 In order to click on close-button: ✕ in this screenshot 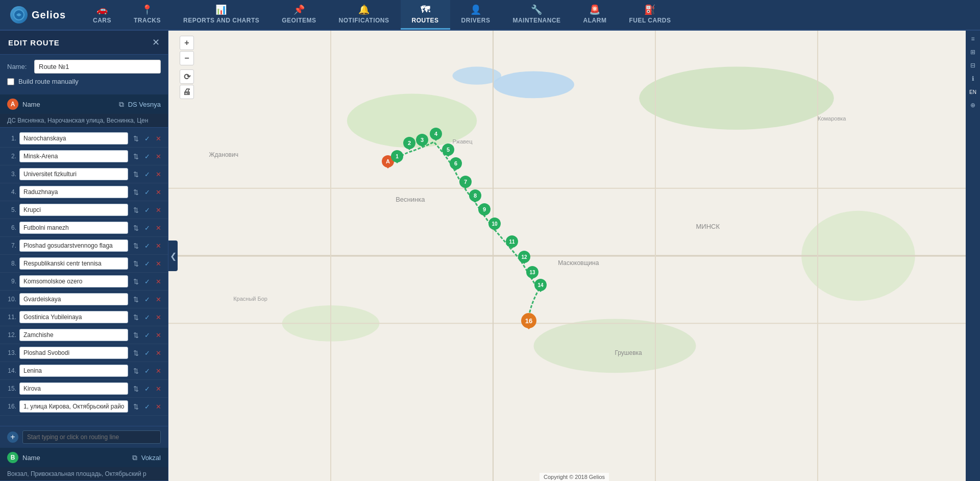, I will do `click(156, 42)`.